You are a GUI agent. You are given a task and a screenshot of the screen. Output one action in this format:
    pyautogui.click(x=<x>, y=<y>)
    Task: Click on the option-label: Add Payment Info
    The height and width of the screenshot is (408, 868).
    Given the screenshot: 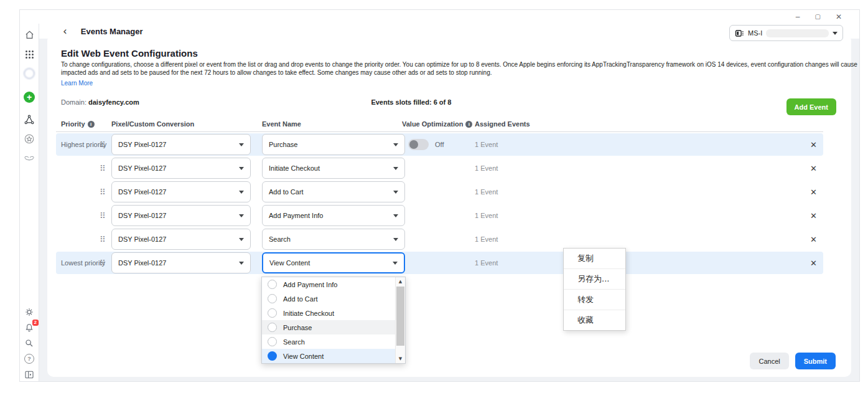 What is the action you would take?
    pyautogui.click(x=310, y=285)
    